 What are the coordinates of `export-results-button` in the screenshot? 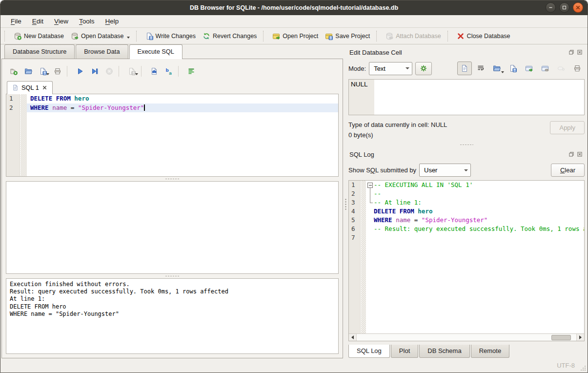 It's located at (132, 71).